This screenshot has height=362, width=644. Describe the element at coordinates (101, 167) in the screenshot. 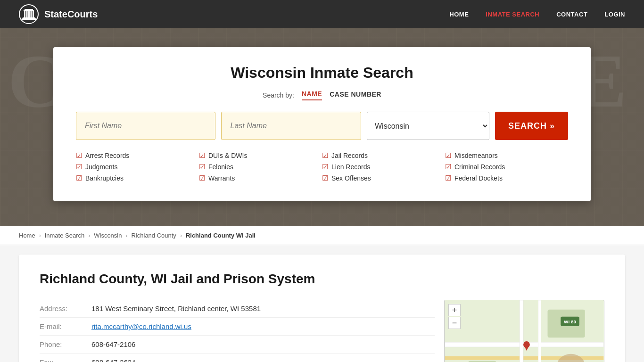

I see `check-label: Judgments` at that location.